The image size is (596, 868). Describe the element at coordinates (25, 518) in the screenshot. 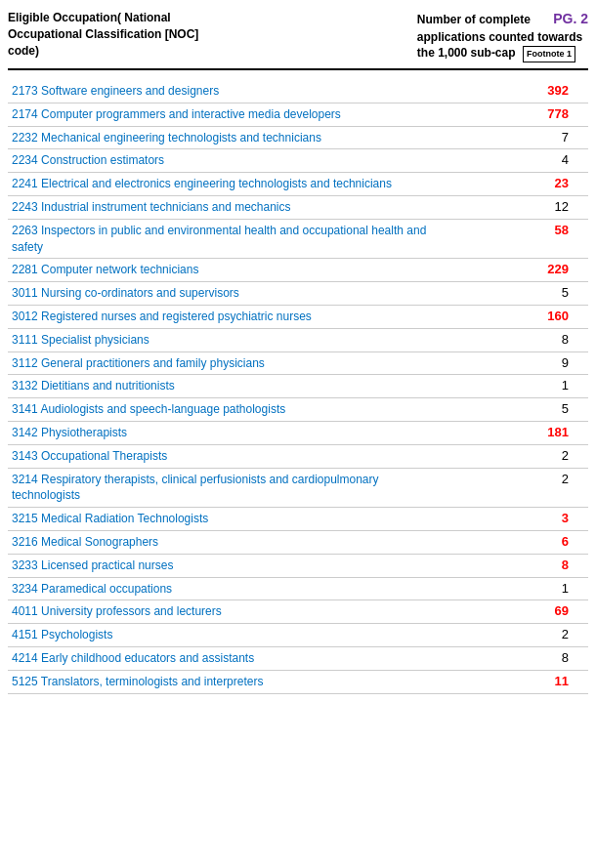

I see `occupation-code: 3215` at that location.